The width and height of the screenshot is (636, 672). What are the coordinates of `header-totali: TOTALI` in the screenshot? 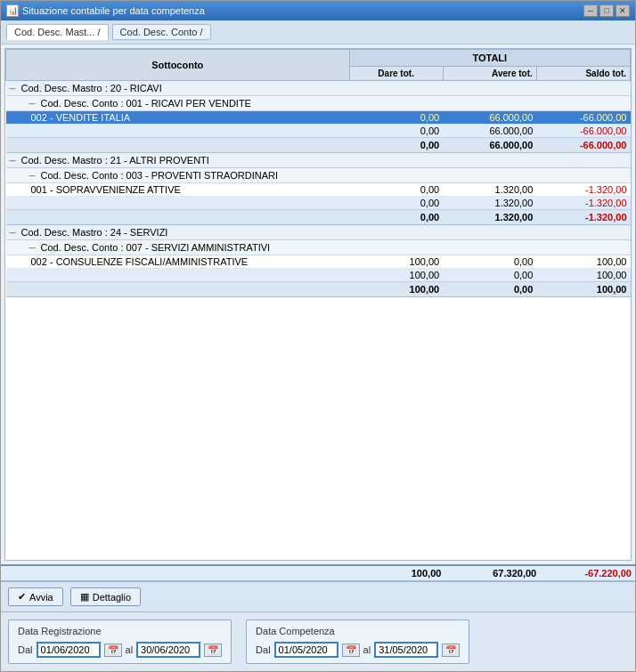 It's located at (490, 59).